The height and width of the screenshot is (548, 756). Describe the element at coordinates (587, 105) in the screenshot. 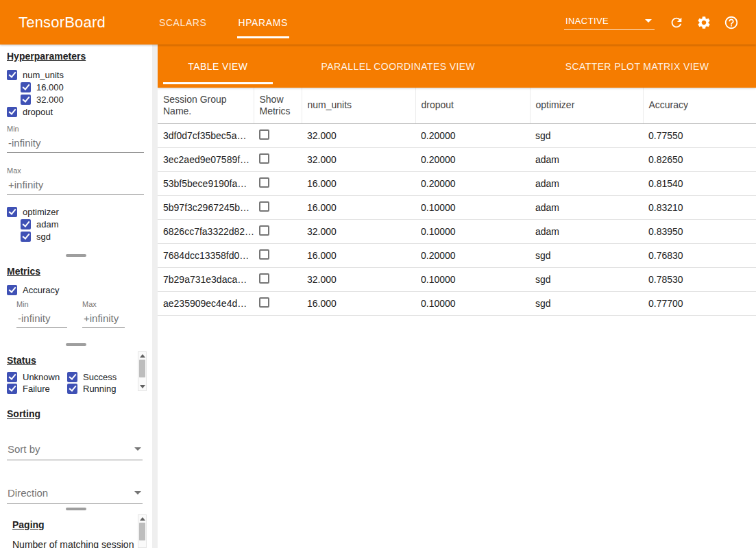

I see `column-optimizer: optimizer` at that location.